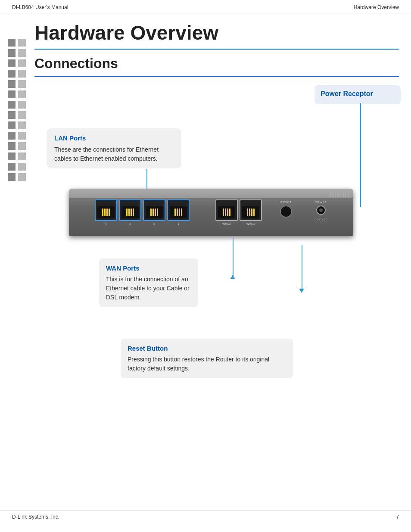 The image size is (411, 532). I want to click on callout-wan-ports: WAN Ports This is for the connection of …, so click(149, 283).